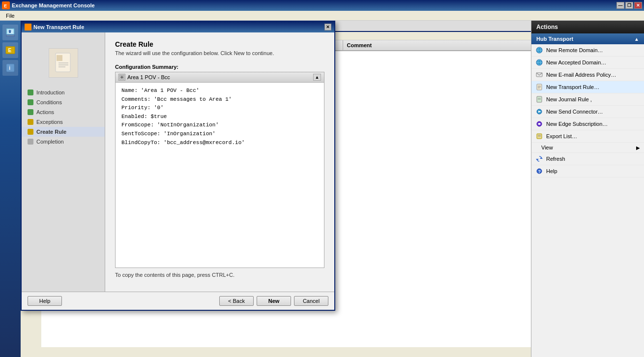  What do you see at coordinates (575, 112) in the screenshot?
I see `action-label-new-send-connector: New Send Connector…` at bounding box center [575, 112].